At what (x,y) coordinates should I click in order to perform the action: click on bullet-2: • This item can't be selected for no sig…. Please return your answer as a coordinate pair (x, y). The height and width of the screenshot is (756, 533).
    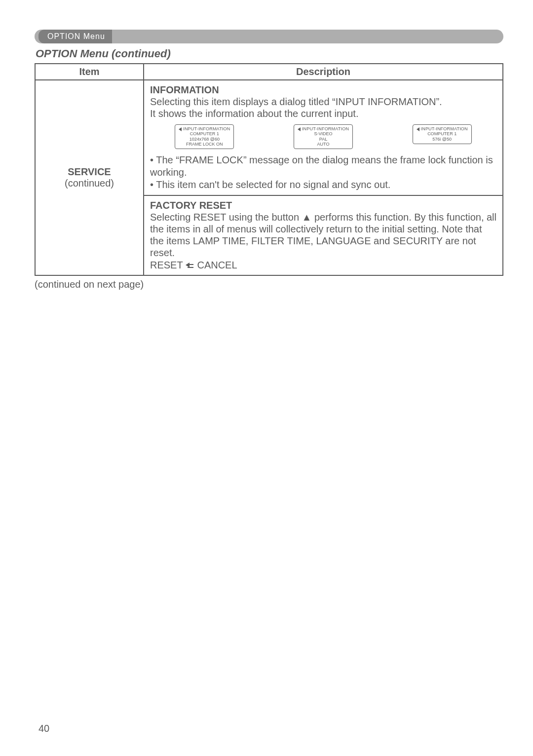
    Looking at the image, I should click on (323, 185).